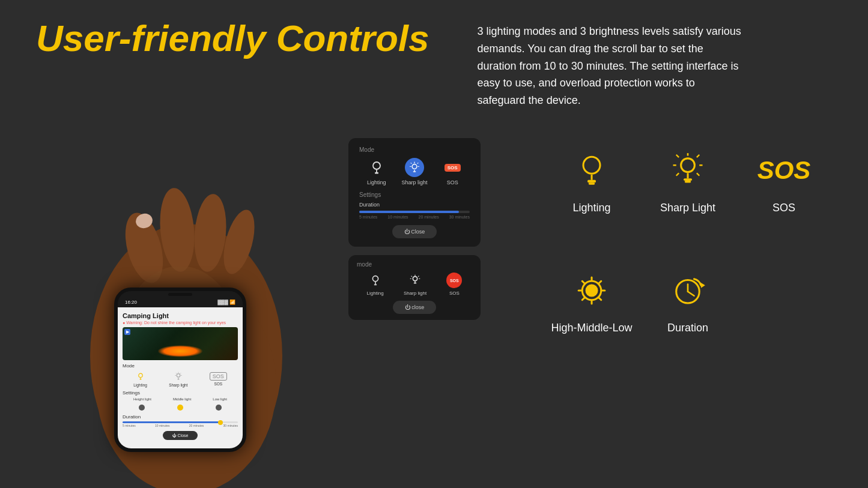 The height and width of the screenshot is (488, 868). Describe the element at coordinates (180, 323) in the screenshot. I see `phone-warning: ● Warning: Do not shine the camping ligh…` at that location.